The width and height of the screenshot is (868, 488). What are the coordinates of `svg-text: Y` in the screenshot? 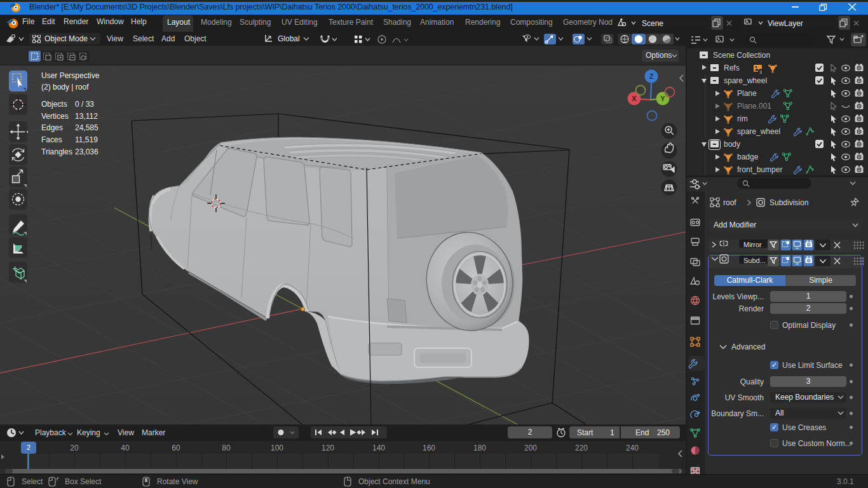 It's located at (663, 98).